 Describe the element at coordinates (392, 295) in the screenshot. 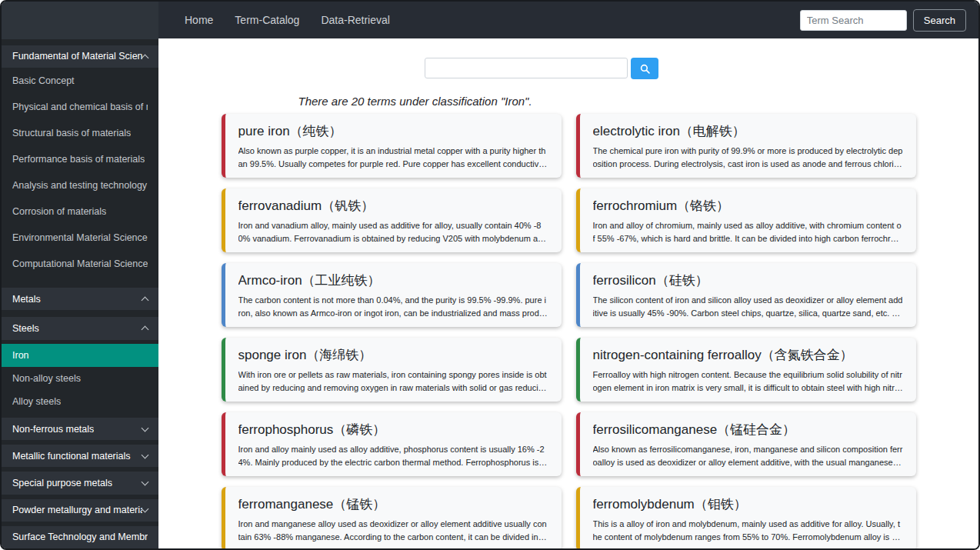

I see `term-card-armco-iron: Armco-iron（工业纯铁） The carbon content is n…` at that location.